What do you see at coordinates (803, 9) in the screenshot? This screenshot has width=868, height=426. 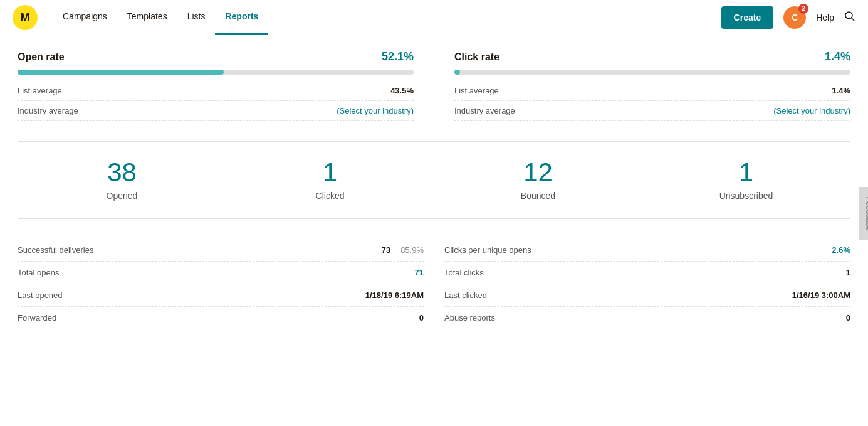 I see `notification-count: 2` at bounding box center [803, 9].